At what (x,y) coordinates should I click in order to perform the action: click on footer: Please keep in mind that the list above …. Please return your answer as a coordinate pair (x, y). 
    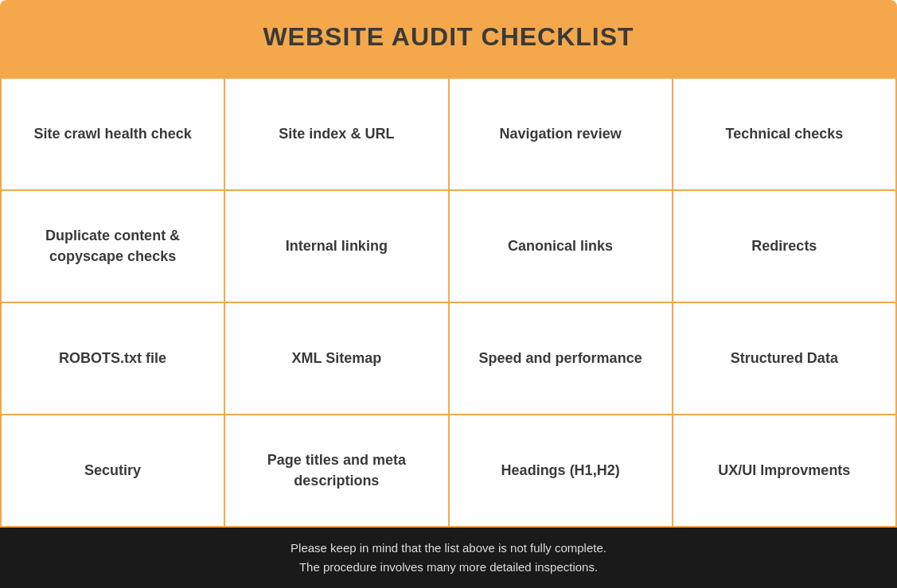
    Looking at the image, I should click on (449, 558).